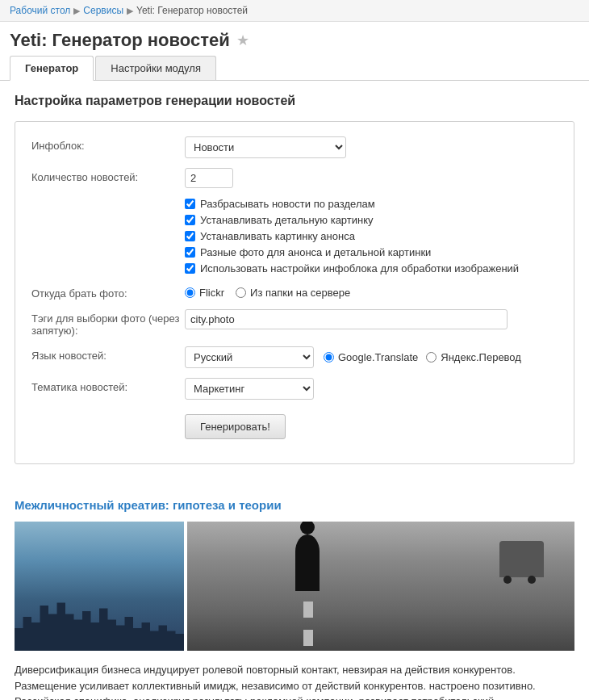 The height and width of the screenshot is (700, 589). Describe the element at coordinates (371, 147) in the screenshot. I see `infoblock-control: Новости` at that location.